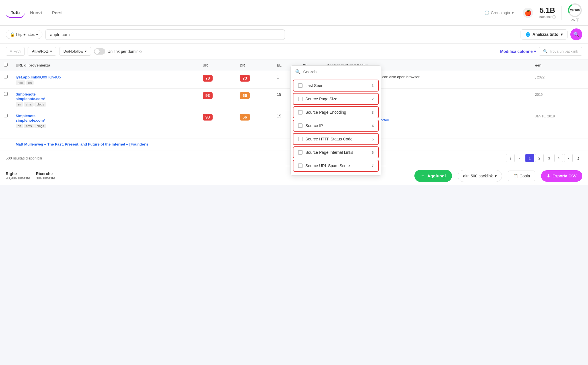 The height and width of the screenshot is (365, 588). What do you see at coordinates (545, 116) in the screenshot?
I see `date-value: Jan 18, 2019` at bounding box center [545, 116].